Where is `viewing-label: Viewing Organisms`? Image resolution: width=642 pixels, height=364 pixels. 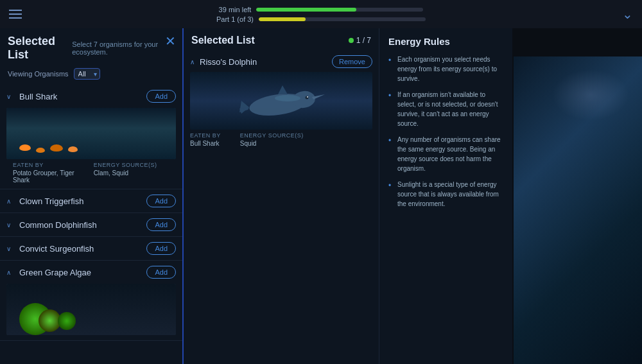
viewing-label: Viewing Organisms is located at coordinates (39, 74).